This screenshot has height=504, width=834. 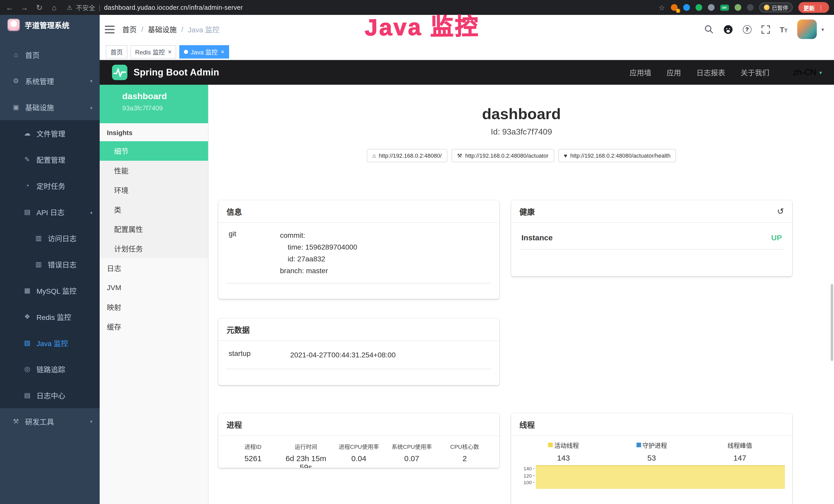 What do you see at coordinates (808, 72) in the screenshot?
I see `locale-select: zh-CN ▾` at bounding box center [808, 72].